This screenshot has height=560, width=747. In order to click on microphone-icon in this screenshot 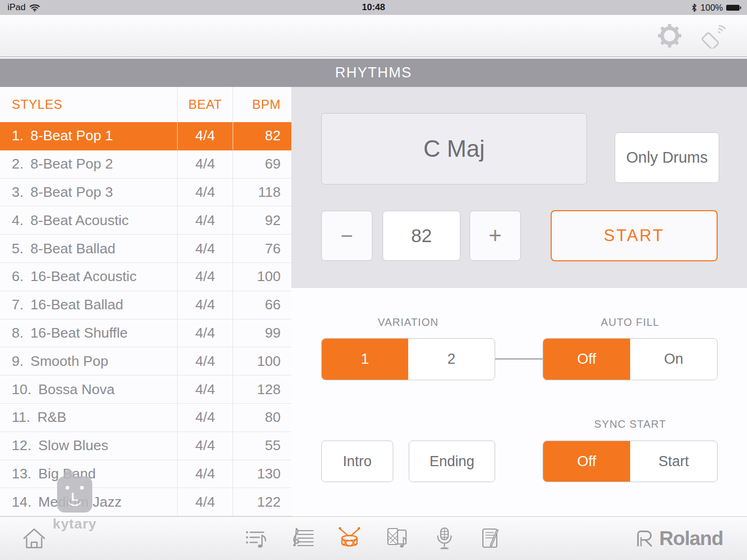, I will do `click(444, 539)`.